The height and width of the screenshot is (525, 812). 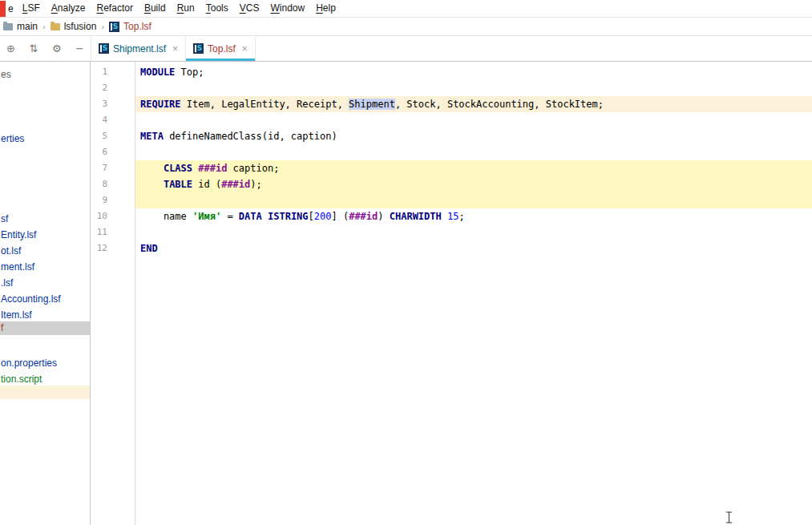 I want to click on breadcrumb-item-topfile: S Top.lsf, so click(x=130, y=26).